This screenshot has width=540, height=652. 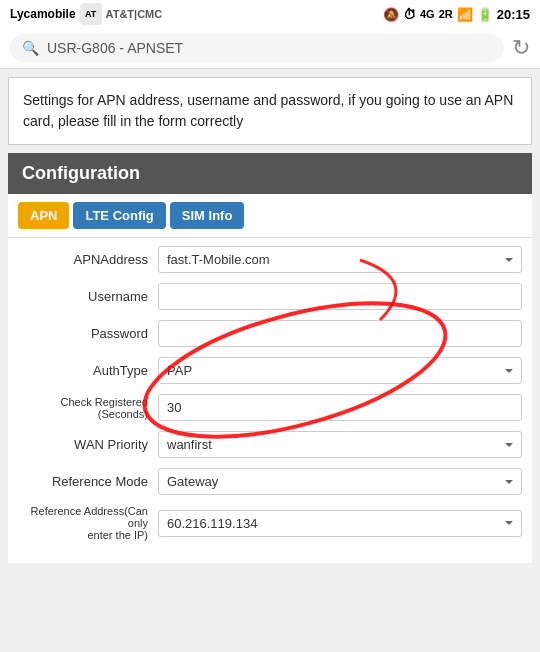 I want to click on form-row-reference-mode: Reference Mode Gateway Ping, so click(x=270, y=482).